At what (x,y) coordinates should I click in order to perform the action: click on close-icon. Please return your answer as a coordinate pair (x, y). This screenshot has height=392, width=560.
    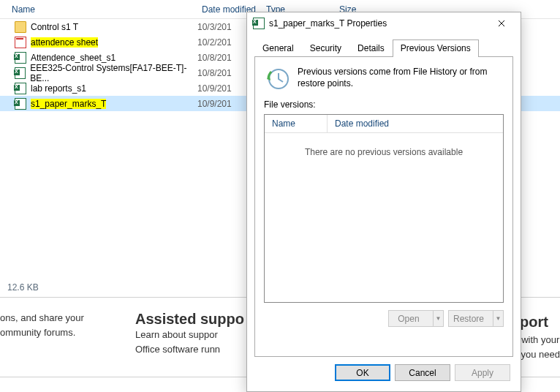
    Looking at the image, I should click on (502, 23).